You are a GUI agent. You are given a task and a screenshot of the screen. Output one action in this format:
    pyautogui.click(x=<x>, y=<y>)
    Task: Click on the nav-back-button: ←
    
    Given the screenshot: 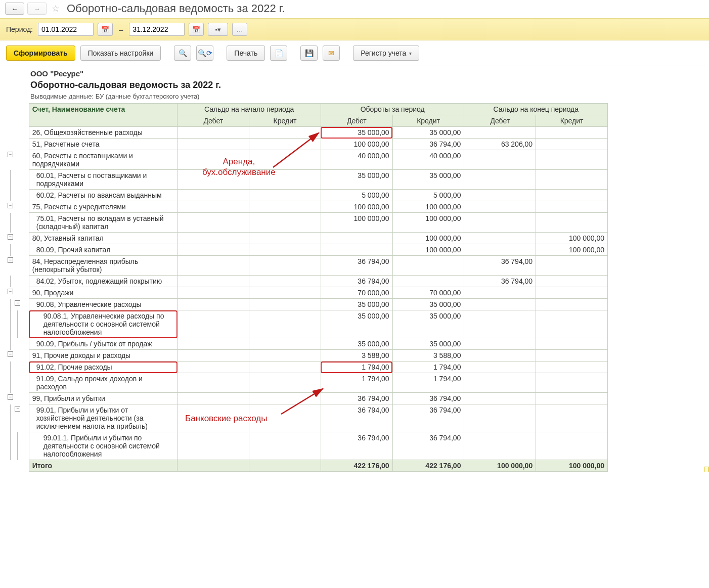 What is the action you would take?
    pyautogui.click(x=15, y=9)
    